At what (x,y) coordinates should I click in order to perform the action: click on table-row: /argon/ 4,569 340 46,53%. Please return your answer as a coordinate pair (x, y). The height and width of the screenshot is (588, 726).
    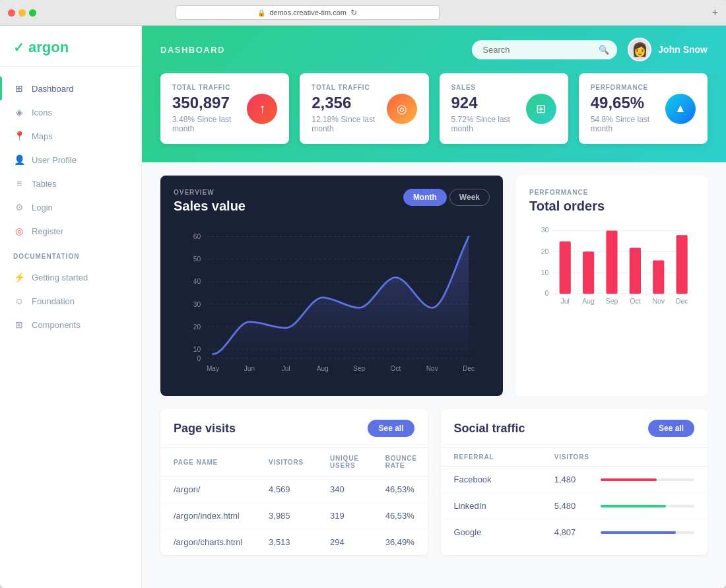
    Looking at the image, I should click on (294, 490).